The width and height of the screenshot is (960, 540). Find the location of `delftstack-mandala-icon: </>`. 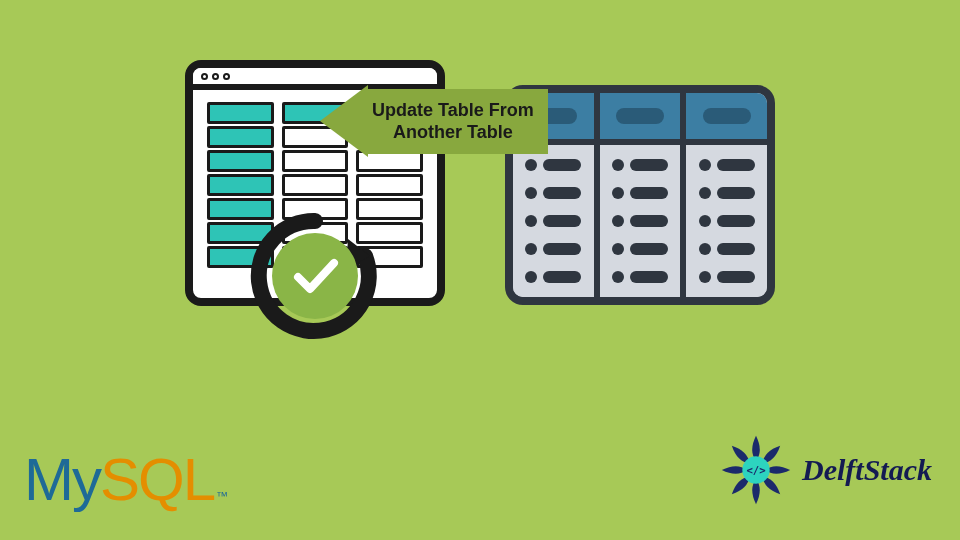

delftstack-mandala-icon: </> is located at coordinates (756, 470).